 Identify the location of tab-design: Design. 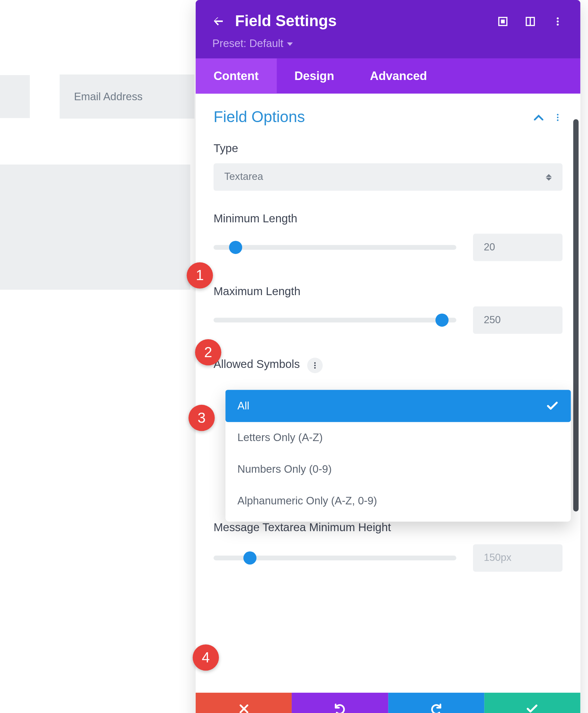
(314, 76).